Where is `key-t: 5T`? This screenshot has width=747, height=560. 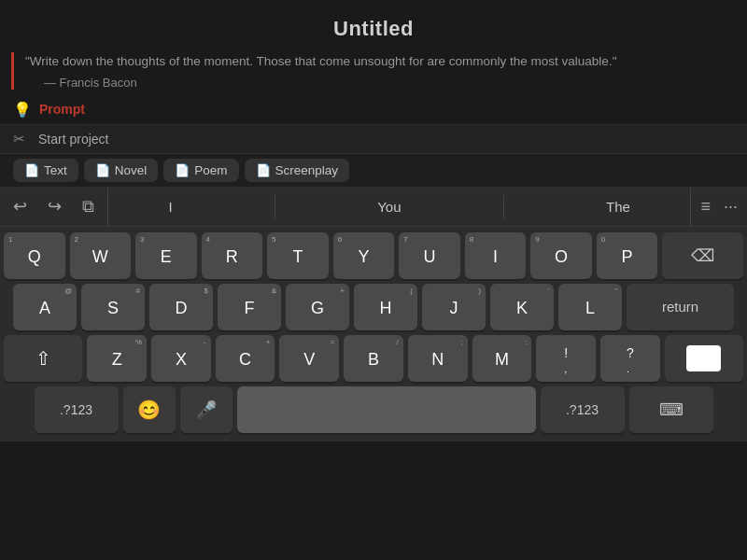 key-t: 5T is located at coordinates (298, 256).